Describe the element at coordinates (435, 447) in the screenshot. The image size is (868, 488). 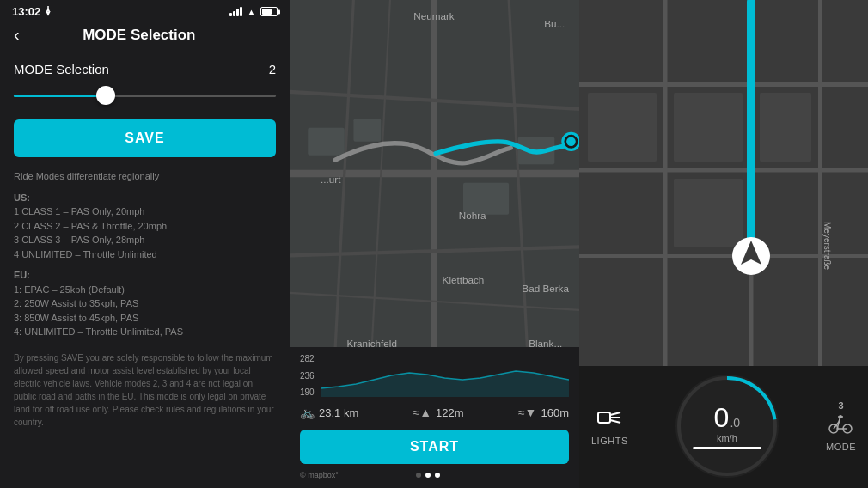
I see `start-button: START` at that location.